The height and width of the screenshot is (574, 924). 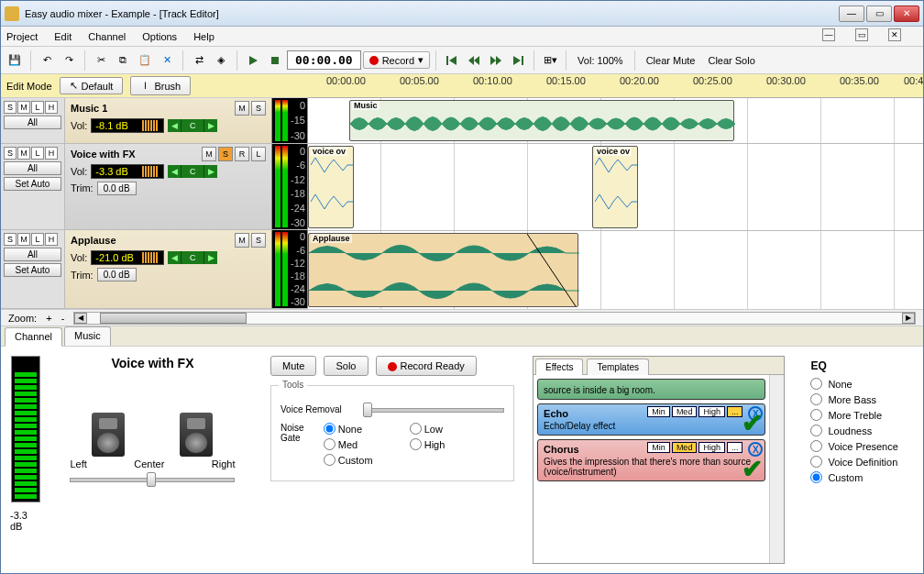 What do you see at coordinates (360, 444) in the screenshot?
I see `noise-gate-med: Med` at bounding box center [360, 444].